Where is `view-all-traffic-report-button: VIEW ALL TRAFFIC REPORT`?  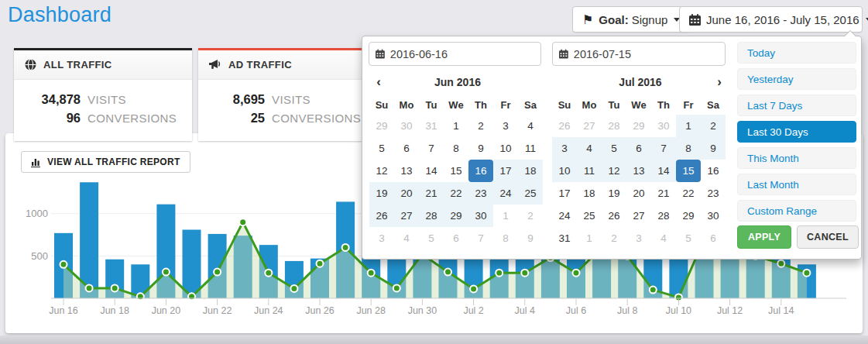
view-all-traffic-report-button: VIEW ALL TRAFFIC REPORT is located at coordinates (105, 162).